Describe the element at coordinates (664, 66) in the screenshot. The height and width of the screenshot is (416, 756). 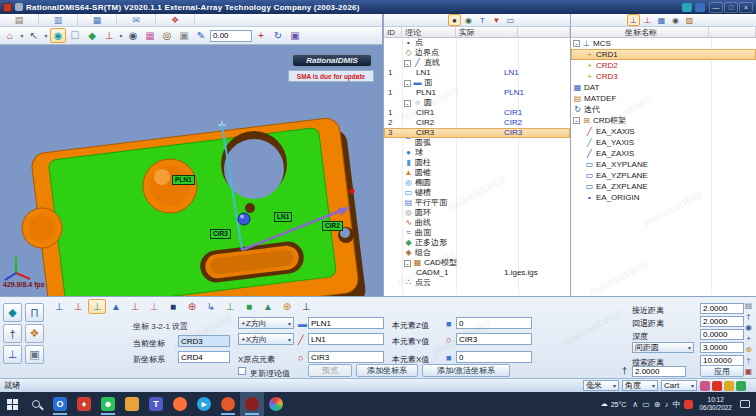
I see `coord-row: +CRD2` at that location.